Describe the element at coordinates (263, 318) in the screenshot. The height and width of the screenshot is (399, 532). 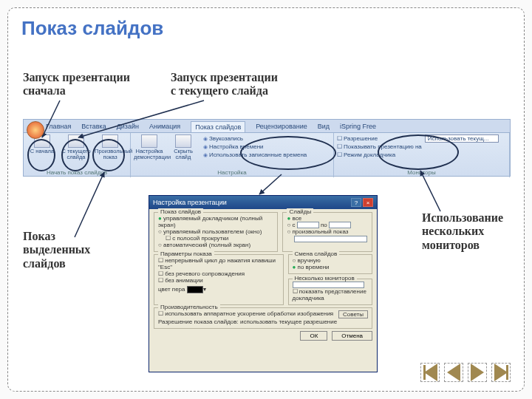
I see `fieldset-performance: Производительность использовать аппаратн…` at that location.